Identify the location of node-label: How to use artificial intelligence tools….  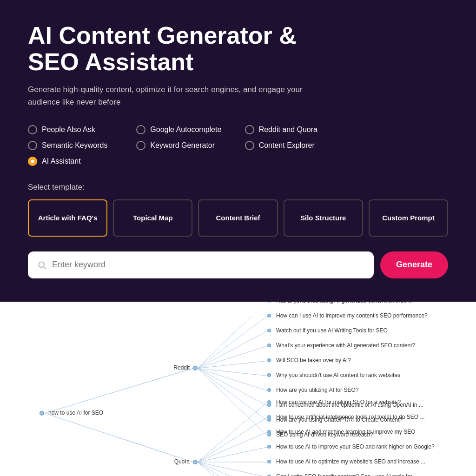
(350, 417).